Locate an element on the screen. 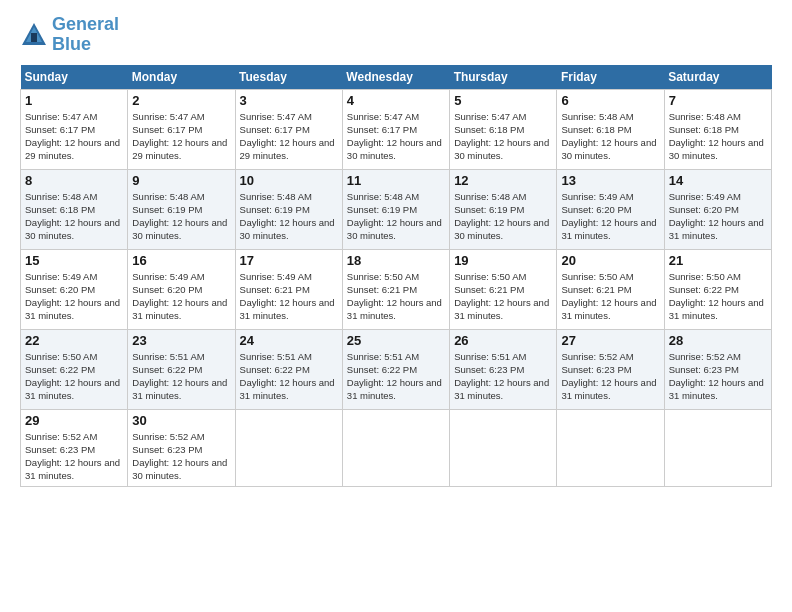 This screenshot has height=612, width=792. day-number: 16 is located at coordinates (181, 260).